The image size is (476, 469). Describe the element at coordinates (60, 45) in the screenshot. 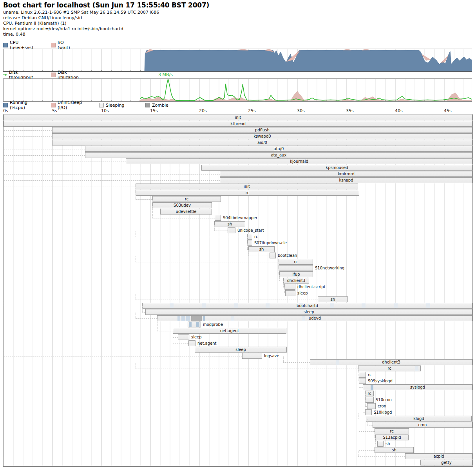

I see `legend-item: I/O (wait)` at that location.